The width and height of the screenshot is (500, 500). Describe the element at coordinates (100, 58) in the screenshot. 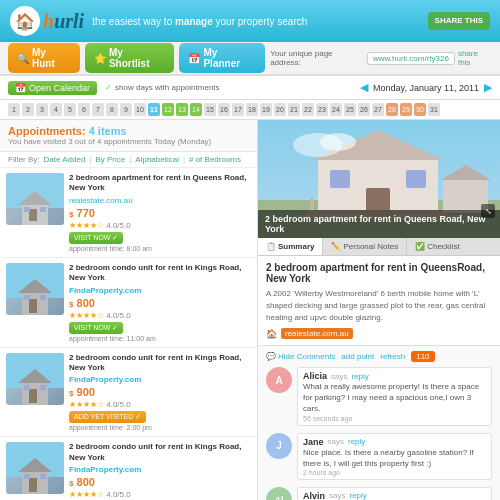

I see `shortlist-icon: ⭐` at that location.